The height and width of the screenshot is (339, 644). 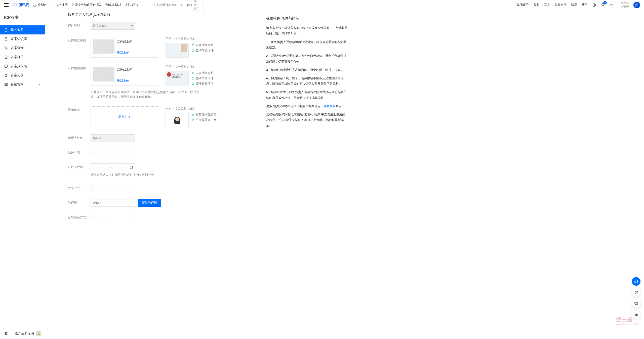 I want to click on group-account: 集团账号, so click(x=523, y=5).